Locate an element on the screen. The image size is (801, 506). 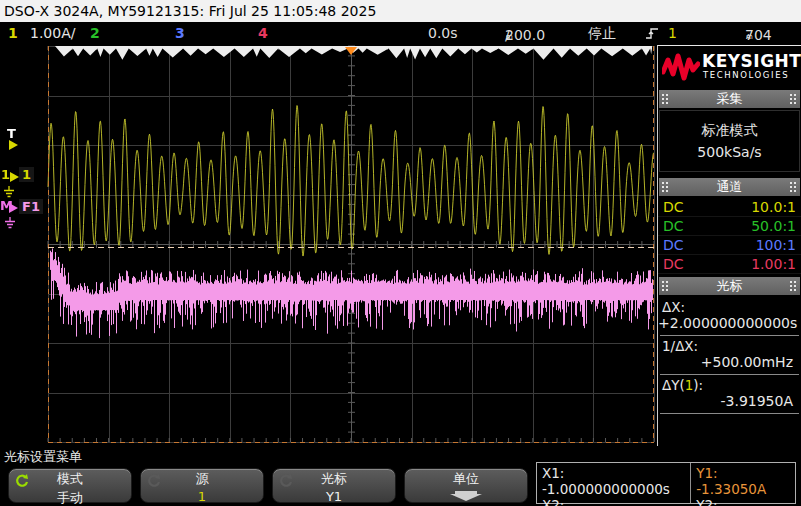
delta-y-label: ΔY(1): is located at coordinates (730, 385).